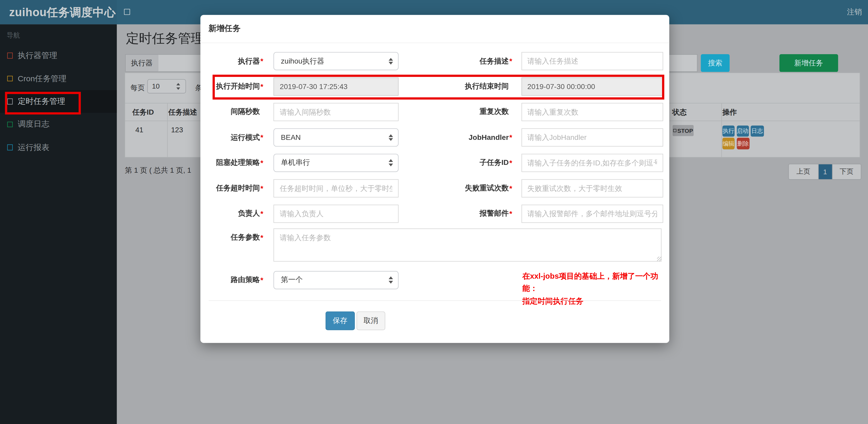 The height and width of the screenshot is (424, 868). What do you see at coordinates (232, 112) in the screenshot?
I see `interval-label: 间隔秒数*` at bounding box center [232, 112].